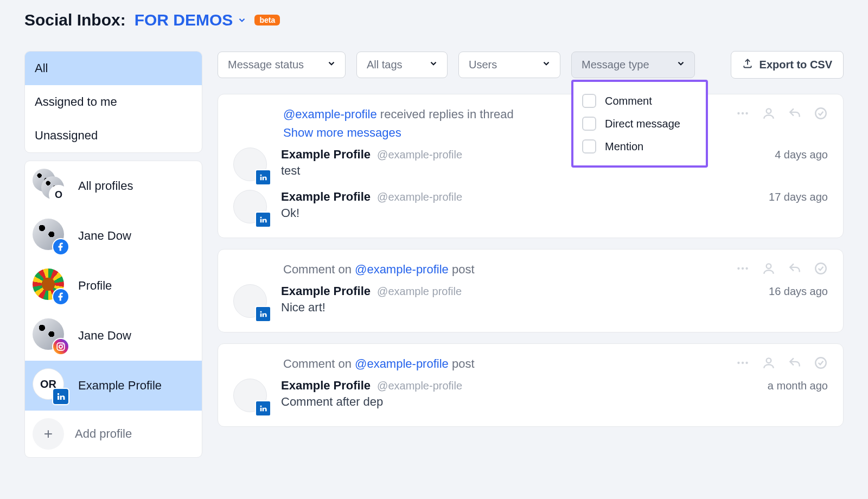 Image resolution: width=868 pixels, height=499 pixels. I want to click on plus-icon: +, so click(48, 434).